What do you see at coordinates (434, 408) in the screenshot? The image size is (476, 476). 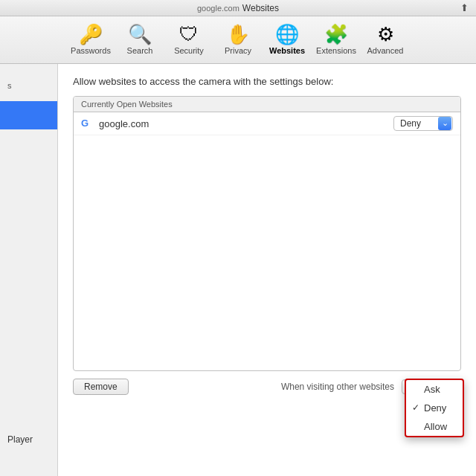 I see `dropdown-item-deny: Deny` at bounding box center [434, 408].